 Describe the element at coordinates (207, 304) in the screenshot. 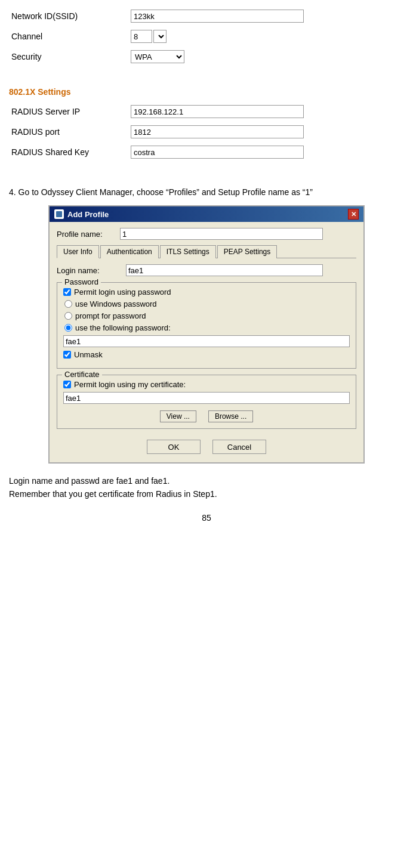

I see `use-windows-password-row: use Windows password` at that location.